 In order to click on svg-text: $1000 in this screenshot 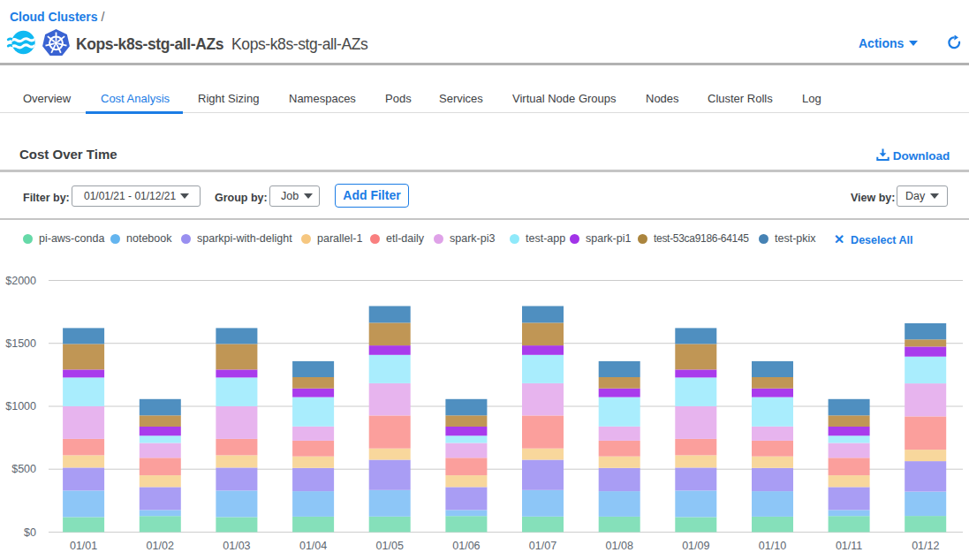, I will do `click(21, 406)`.